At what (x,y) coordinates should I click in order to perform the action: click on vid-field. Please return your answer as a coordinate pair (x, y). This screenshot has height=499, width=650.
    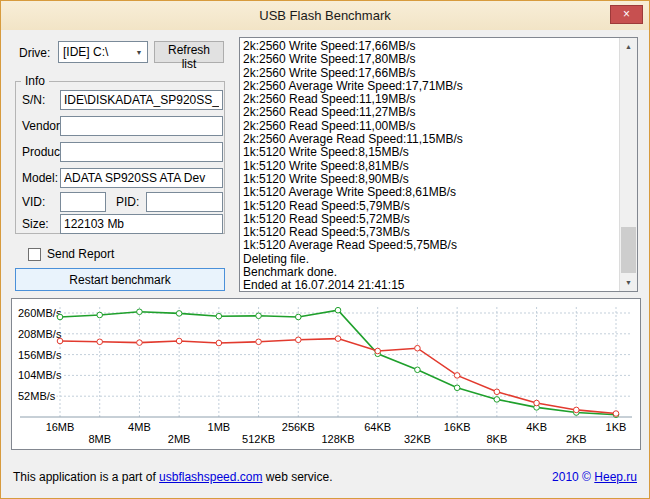
    Looking at the image, I should click on (83, 202).